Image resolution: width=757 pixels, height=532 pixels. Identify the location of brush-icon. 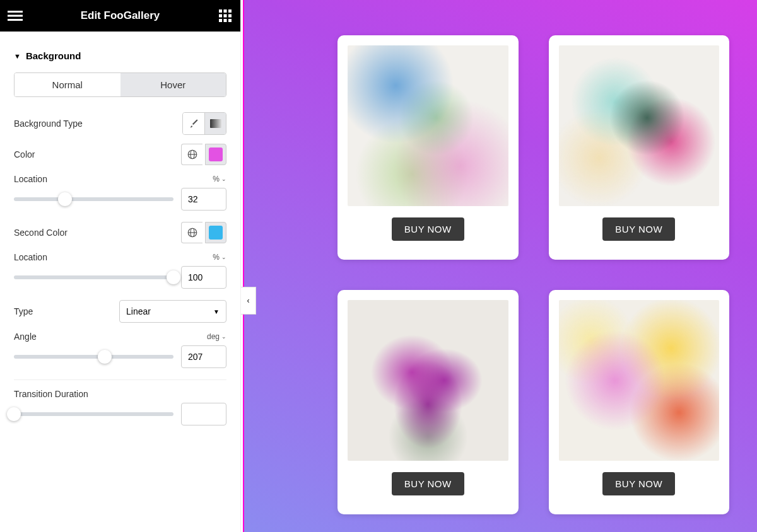
(194, 124).